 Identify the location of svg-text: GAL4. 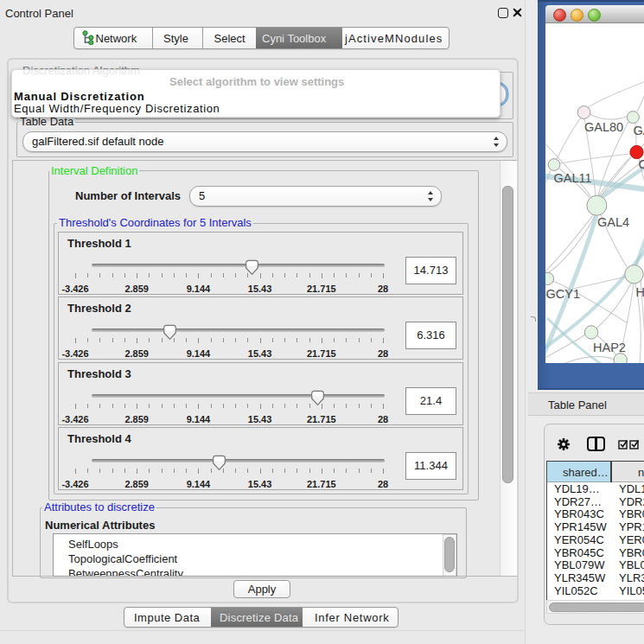
(614, 222).